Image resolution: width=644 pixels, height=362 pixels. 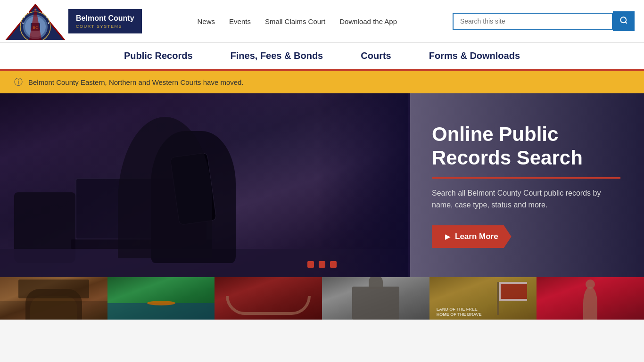 I want to click on alert-bar: ⓘ Belmont County Eastern, Northern and W…, so click(x=322, y=82).